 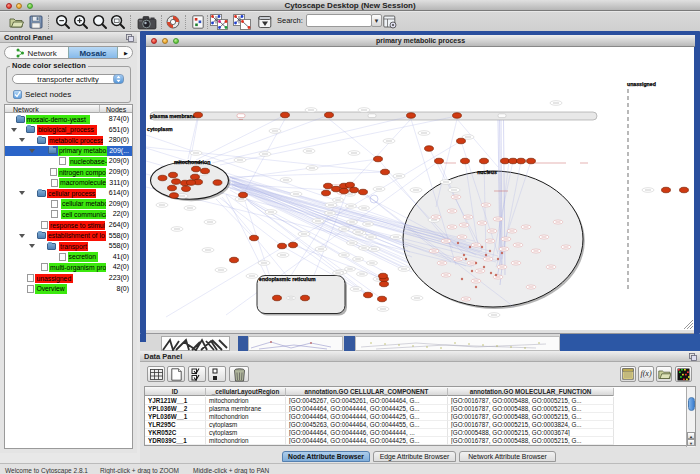 I want to click on svg-text: nucleus, so click(x=487, y=172).